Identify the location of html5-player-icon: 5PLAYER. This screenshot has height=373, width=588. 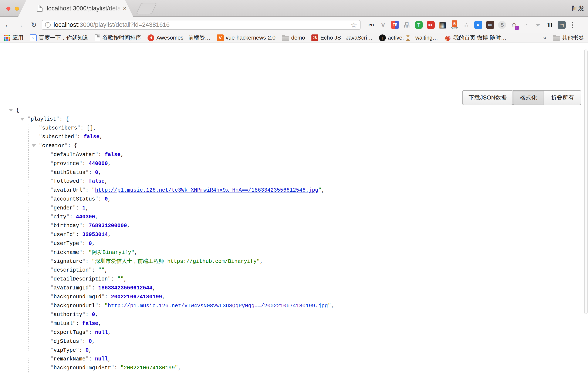
(455, 25).